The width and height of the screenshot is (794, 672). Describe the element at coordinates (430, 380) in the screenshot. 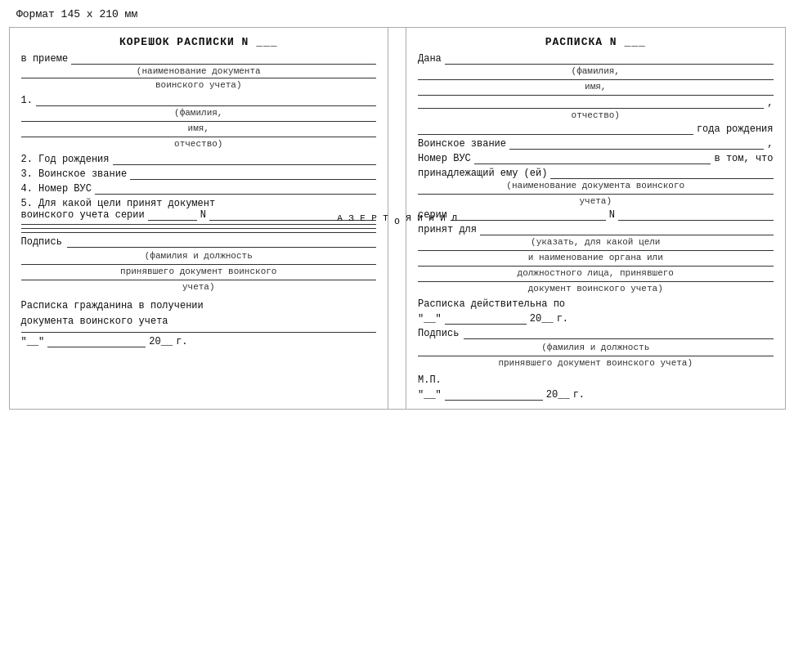

I see `mp-label: М.П.` at that location.